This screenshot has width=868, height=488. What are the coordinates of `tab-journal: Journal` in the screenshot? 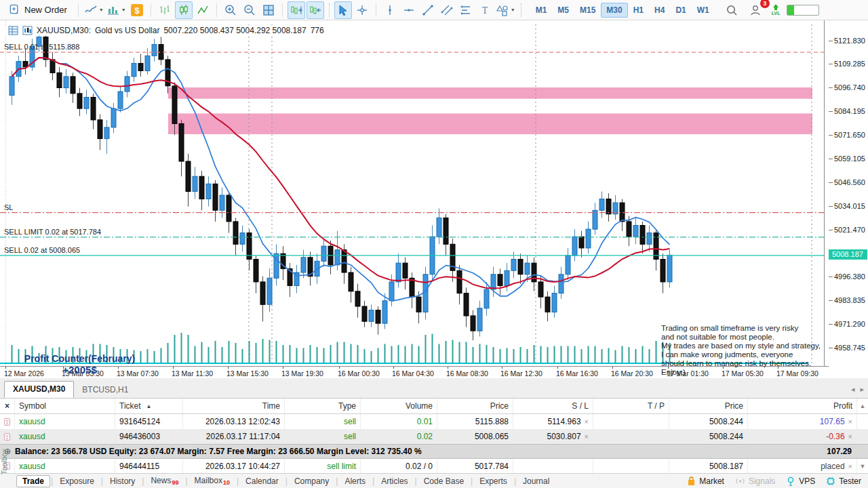 It's located at (536, 481).